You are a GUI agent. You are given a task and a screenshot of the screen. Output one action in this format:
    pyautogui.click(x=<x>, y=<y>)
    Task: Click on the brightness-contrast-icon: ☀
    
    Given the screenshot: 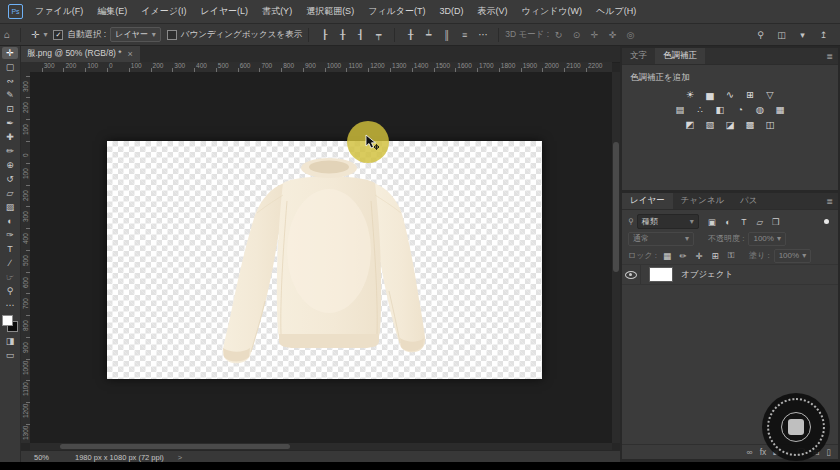 What is the action you would take?
    pyautogui.click(x=690, y=94)
    